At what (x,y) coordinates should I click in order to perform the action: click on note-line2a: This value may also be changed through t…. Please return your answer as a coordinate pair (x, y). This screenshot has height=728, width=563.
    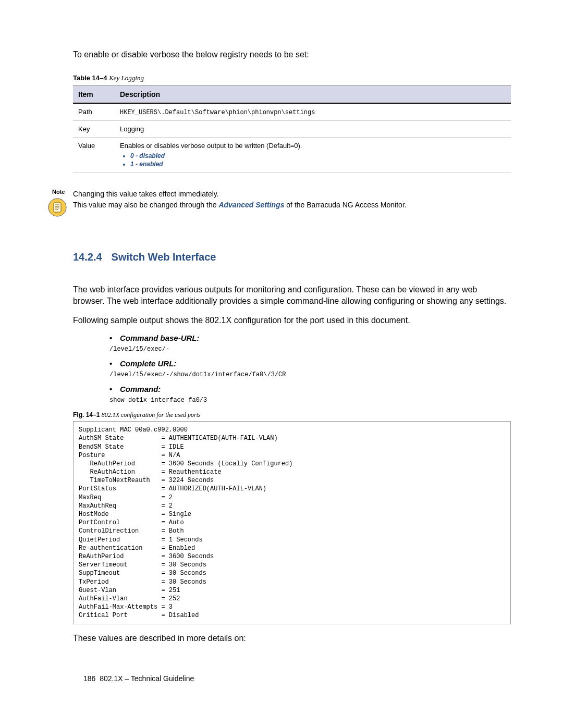
    Looking at the image, I should click on (146, 205).